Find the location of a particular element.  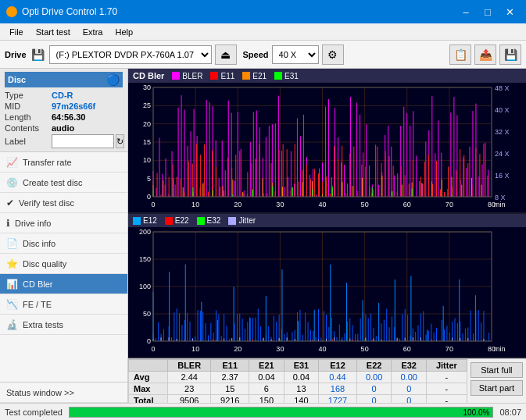

e11-dot is located at coordinates (214, 76).